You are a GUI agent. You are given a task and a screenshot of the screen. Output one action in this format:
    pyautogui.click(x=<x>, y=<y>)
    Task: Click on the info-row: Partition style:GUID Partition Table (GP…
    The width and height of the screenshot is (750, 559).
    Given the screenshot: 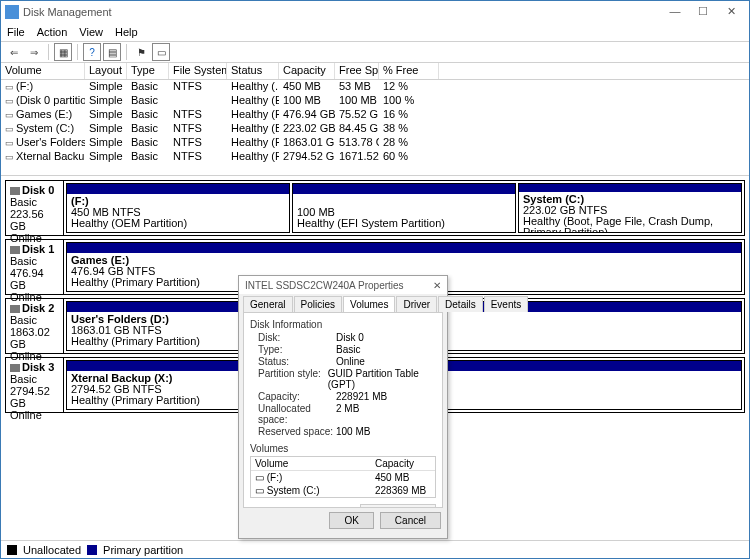 What is the action you would take?
    pyautogui.click(x=347, y=379)
    